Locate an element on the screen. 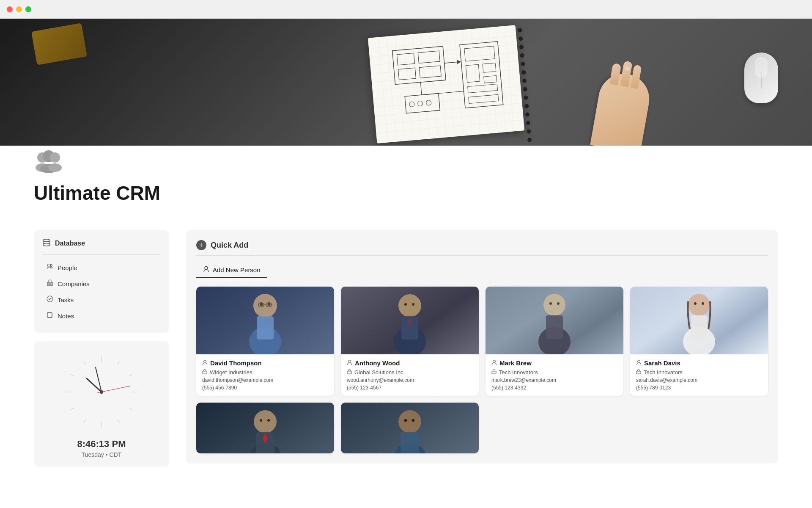  sidebar-item-people-label: People is located at coordinates (68, 268).